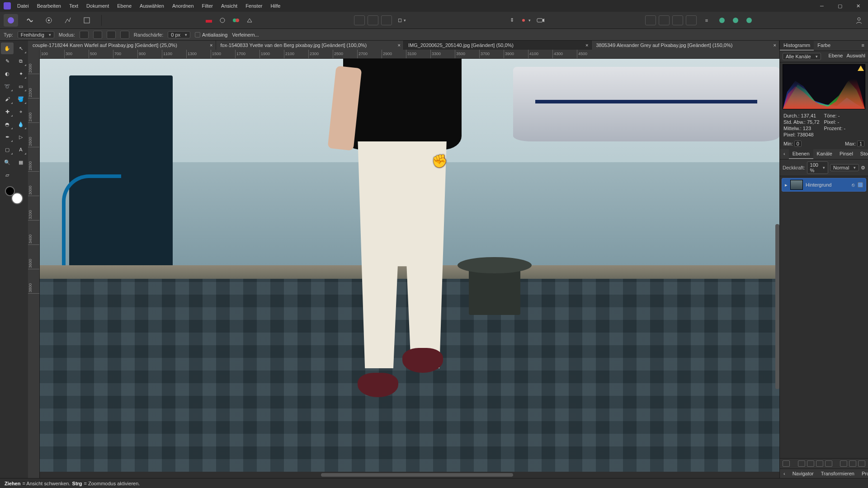  Describe the element at coordinates (7, 162) in the screenshot. I see `zoom-tool: 🔍` at that location.